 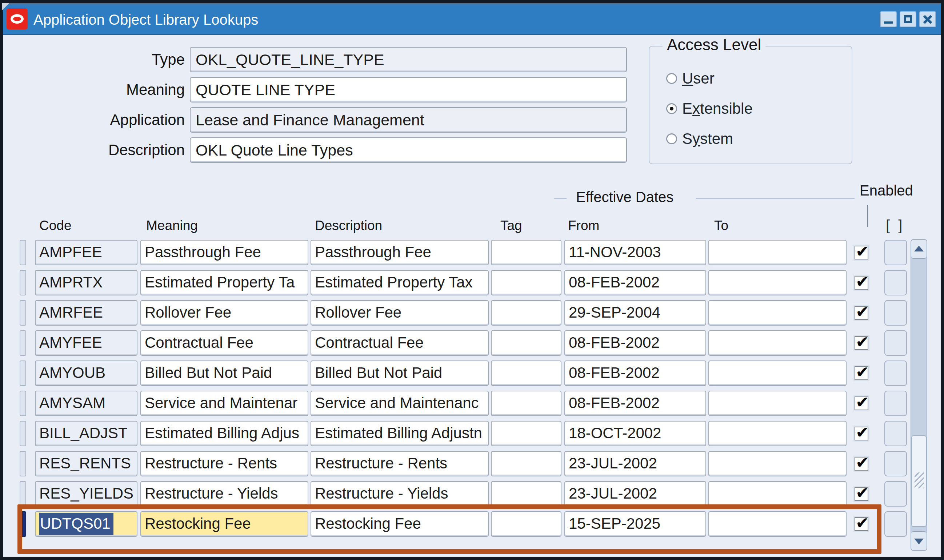 I want to click on from-date-cell: 29-SEP-2004, so click(x=635, y=313).